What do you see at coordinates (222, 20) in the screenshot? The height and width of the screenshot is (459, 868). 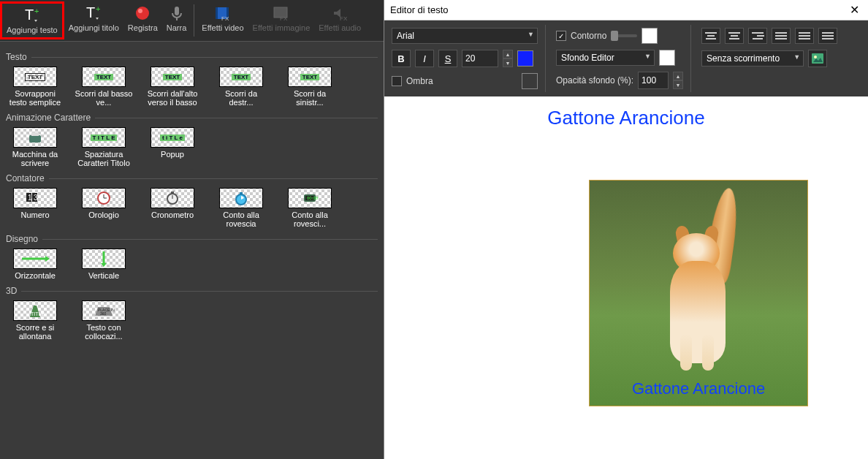 I see `video-fx-button: FX Effetti video` at bounding box center [222, 20].